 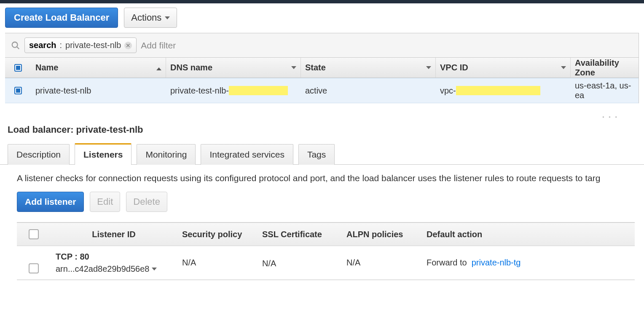 I want to click on column-header-dns: DNS name, so click(x=233, y=67).